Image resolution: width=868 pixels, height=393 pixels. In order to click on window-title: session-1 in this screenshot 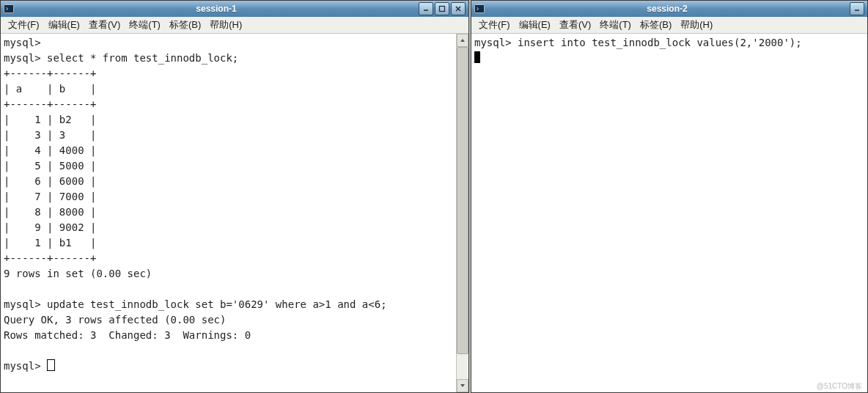, I will do `click(216, 9)`.